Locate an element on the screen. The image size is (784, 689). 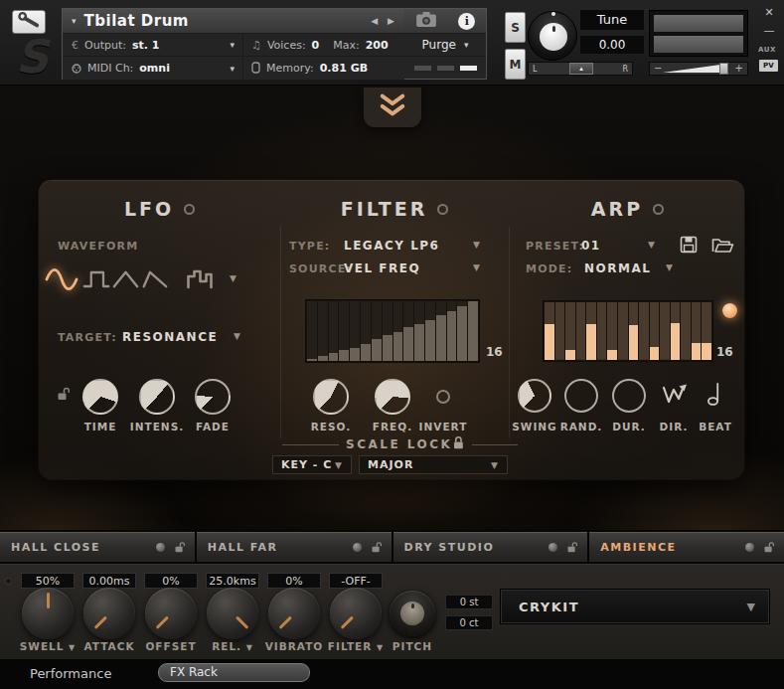
lfo-lock-icon is located at coordinates (64, 396).